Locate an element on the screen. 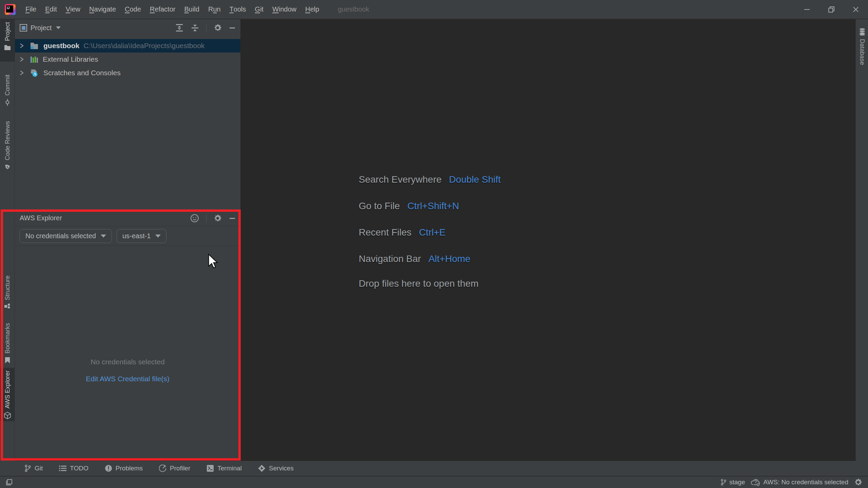 This screenshot has width=868, height=488. drop-files-hint: Drop files here to open them is located at coordinates (430, 284).